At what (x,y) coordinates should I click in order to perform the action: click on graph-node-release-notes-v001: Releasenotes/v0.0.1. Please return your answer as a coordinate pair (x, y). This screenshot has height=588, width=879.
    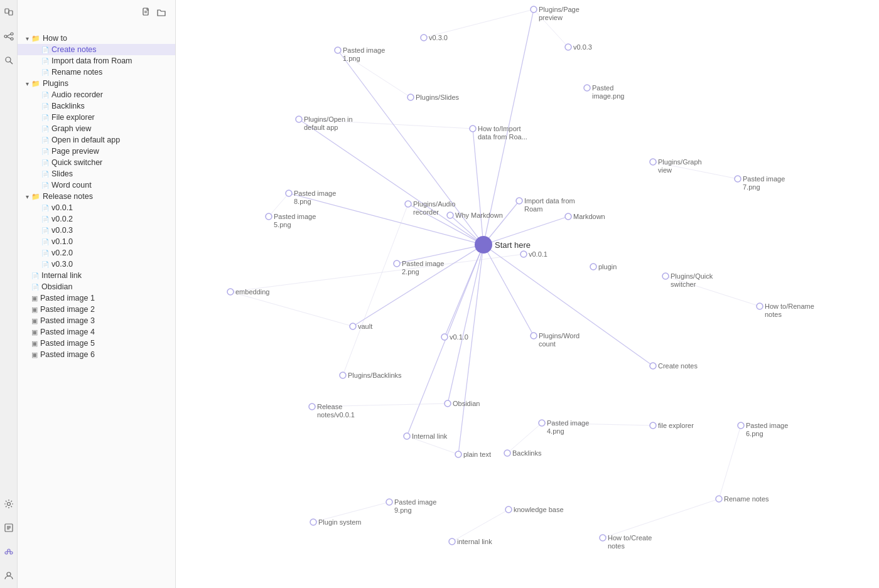
    Looking at the image, I should click on (332, 410).